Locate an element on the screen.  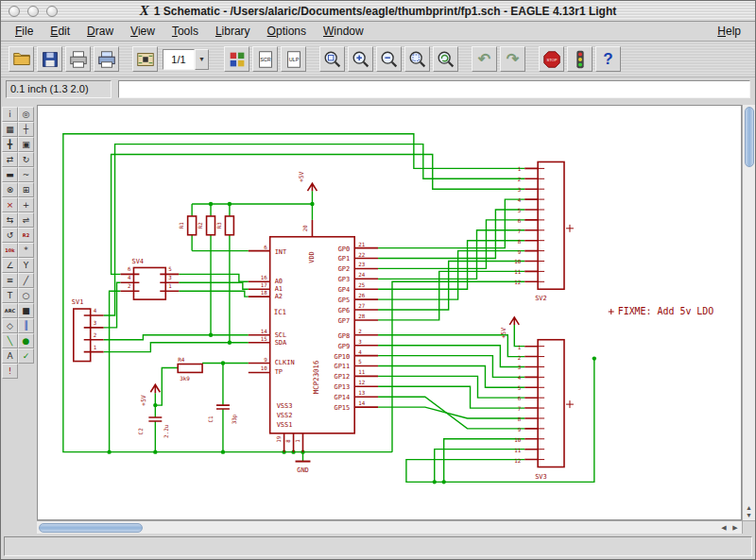
sv3-body is located at coordinates (551, 404).